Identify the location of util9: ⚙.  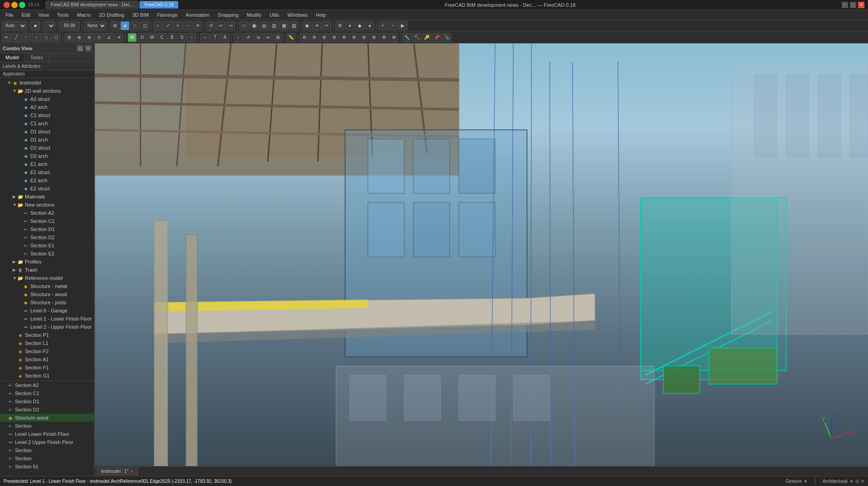
(384, 38).